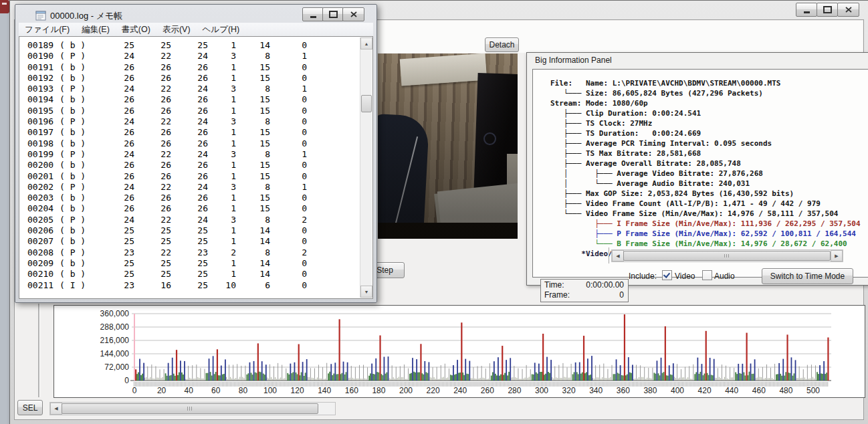  What do you see at coordinates (806, 9) in the screenshot?
I see `main-minimize-button` at bounding box center [806, 9].